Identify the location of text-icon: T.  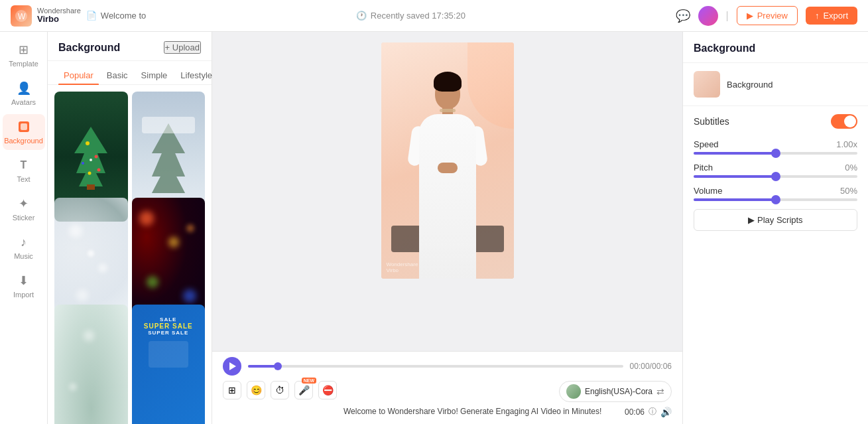
(24, 165).